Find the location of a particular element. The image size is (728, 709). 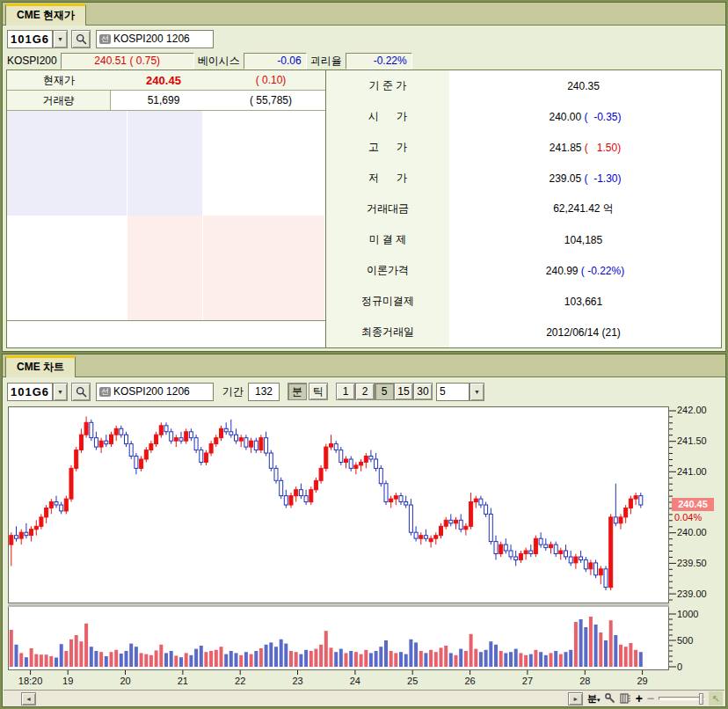

detail-value-main: 2012/06/14 (21) is located at coordinates (584, 333).